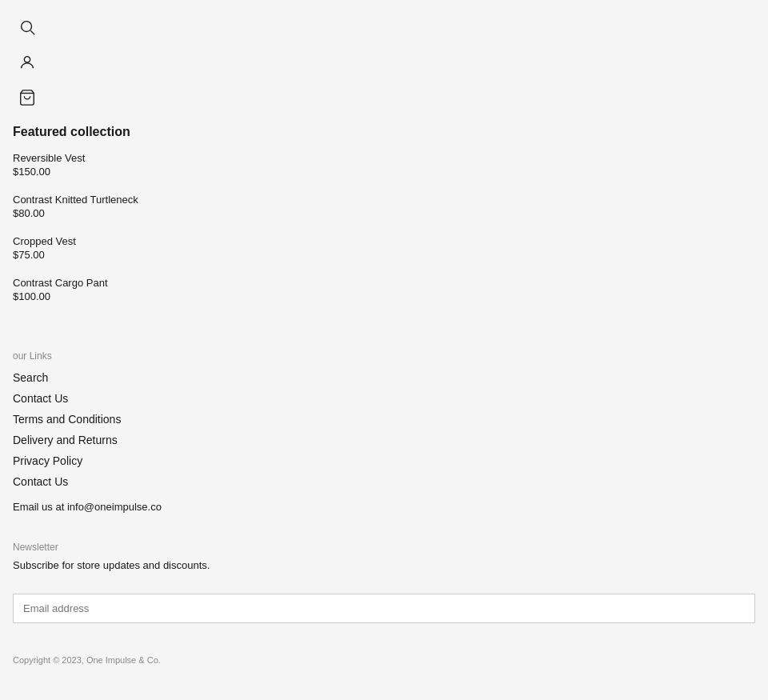  Describe the element at coordinates (384, 419) in the screenshot. I see `links-container: SearchContact UsTerms and ConditionsDeli…` at that location.